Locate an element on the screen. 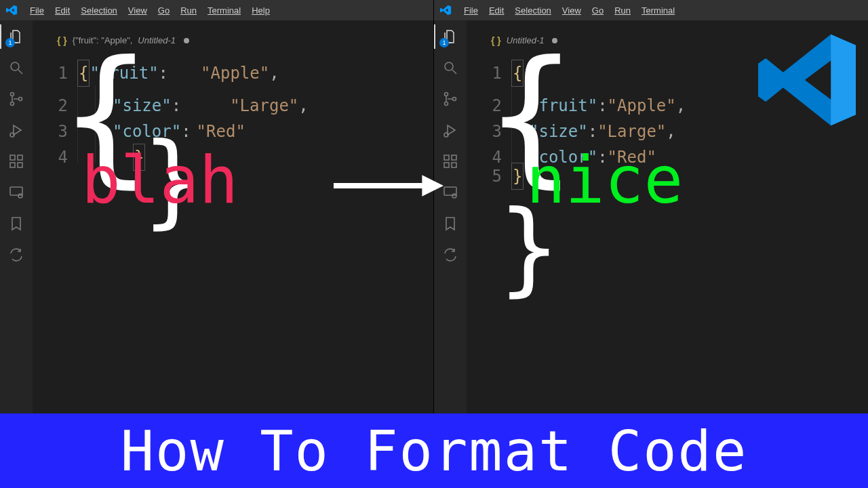 This screenshot has width=868, height=488. titlebar-left: File Edit Selection View Go Run Terminal… is located at coordinates (217, 10).